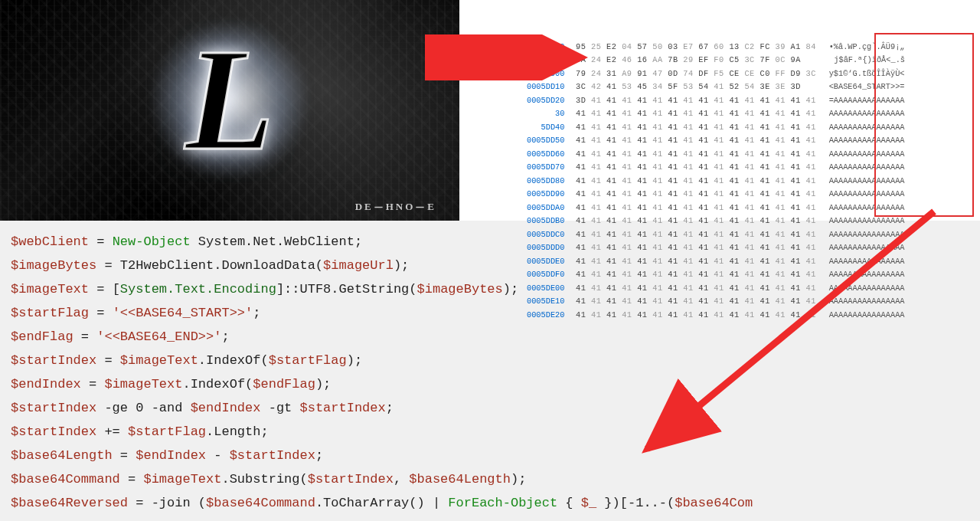  Describe the element at coordinates (753, 182) in the screenshot. I see `hex-row: 0005DD8041 41 41 41 41 41 41 41 41 41 41…` at that location.